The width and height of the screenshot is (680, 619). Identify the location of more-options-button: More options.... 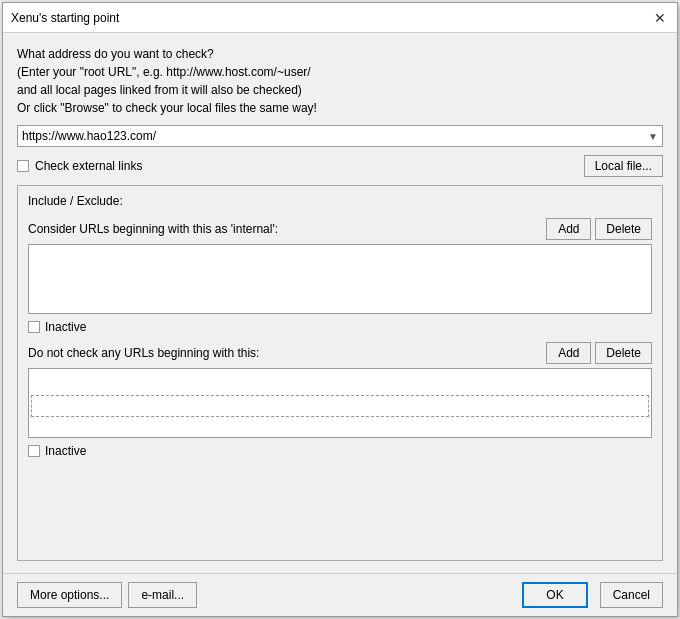
(70, 595).